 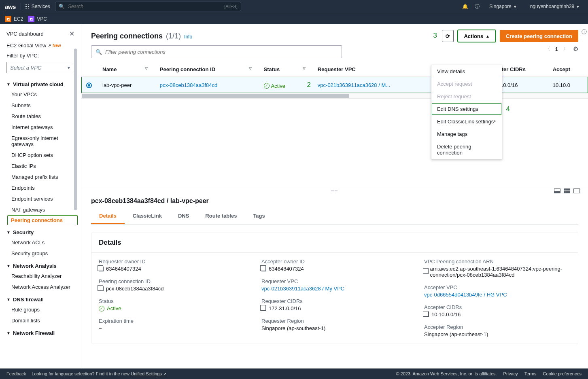 What do you see at coordinates (477, 6) in the screenshot?
I see `help-icon: ⓘ` at bounding box center [477, 6].